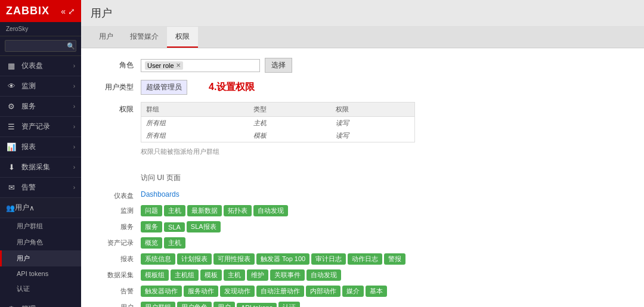 Image resolution: width=644 pixels, height=307 pixels. What do you see at coordinates (376, 291) in the screenshot?
I see `chip-basic: 基本` at bounding box center [376, 291].